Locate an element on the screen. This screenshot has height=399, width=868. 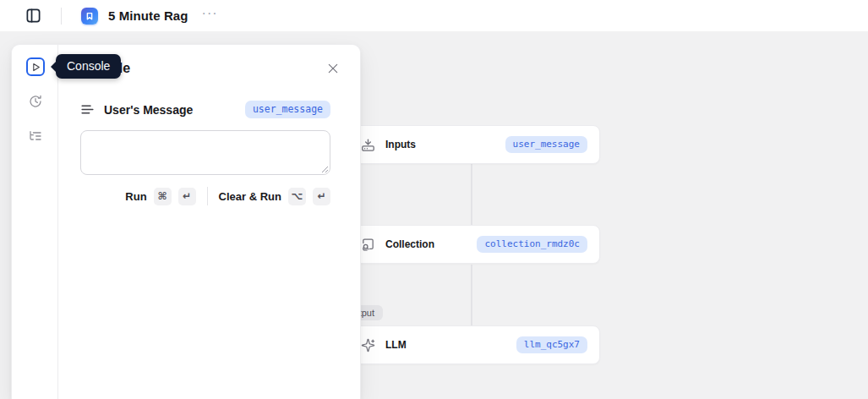
node-label: Collection is located at coordinates (410, 244).